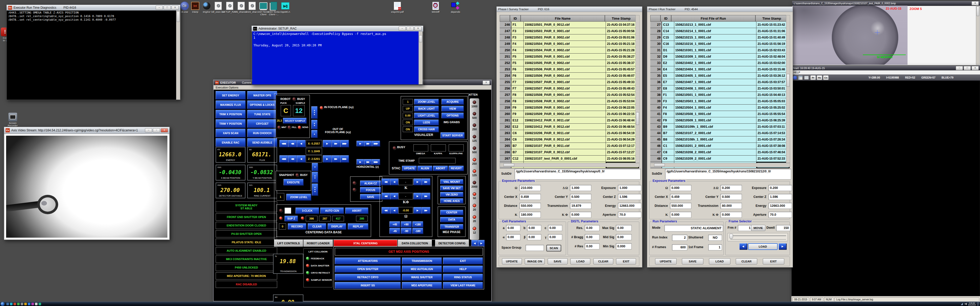 Image resolution: width=980 pixels, height=306 pixels. I want to click on tab-scroll-left-icon: ◀, so click(475, 243).